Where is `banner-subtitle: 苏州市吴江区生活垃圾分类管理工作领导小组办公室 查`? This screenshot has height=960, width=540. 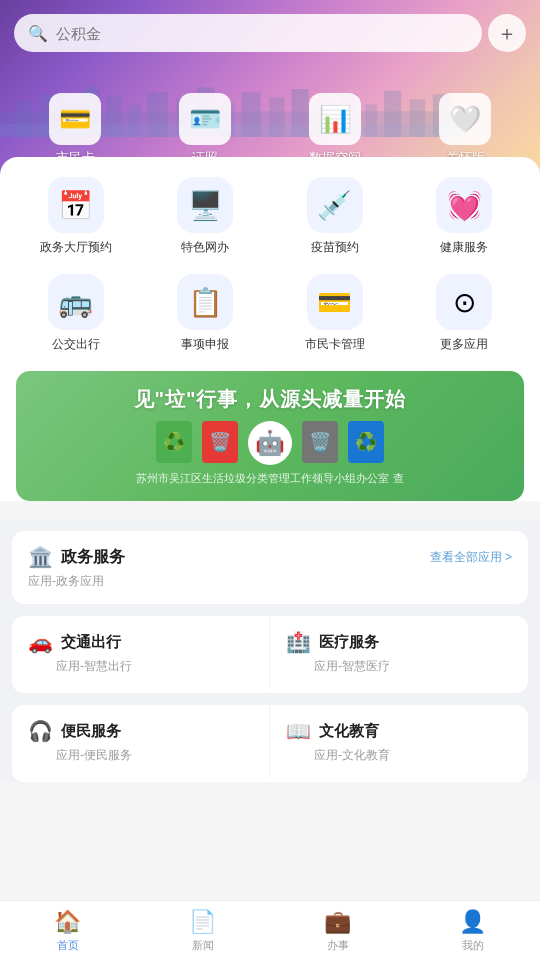
banner-subtitle: 苏州市吴江区生活垃圾分类管理工作领导小组办公室 查 is located at coordinates (270, 478).